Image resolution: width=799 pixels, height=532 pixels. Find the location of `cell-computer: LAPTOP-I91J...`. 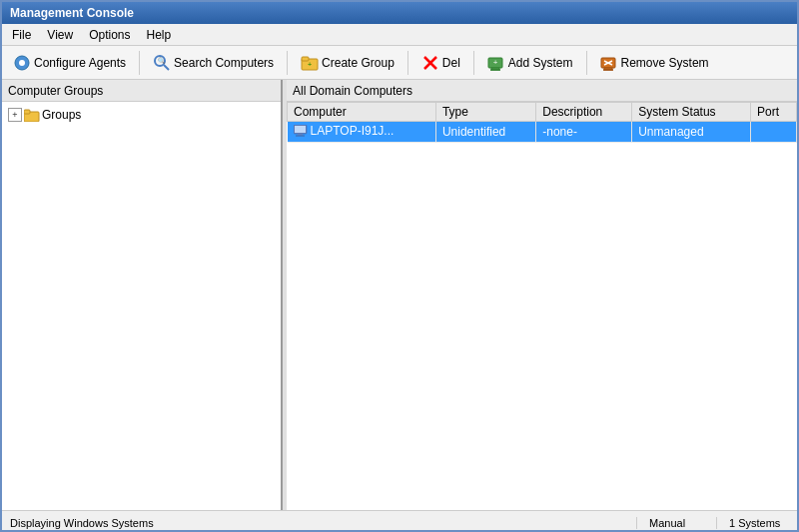

cell-computer: LAPTOP-I91J... is located at coordinates (362, 132).